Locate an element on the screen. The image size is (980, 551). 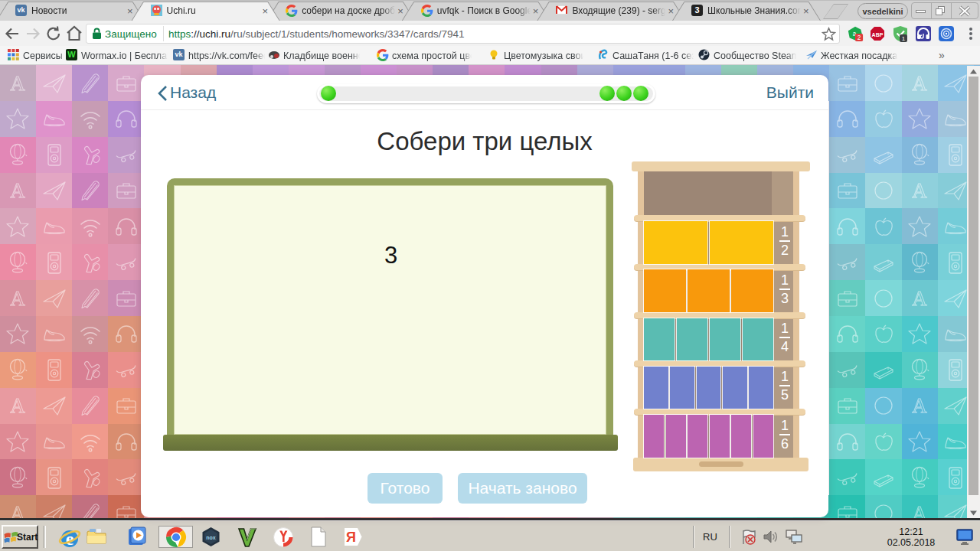
svg-text: nox is located at coordinates (211, 537).